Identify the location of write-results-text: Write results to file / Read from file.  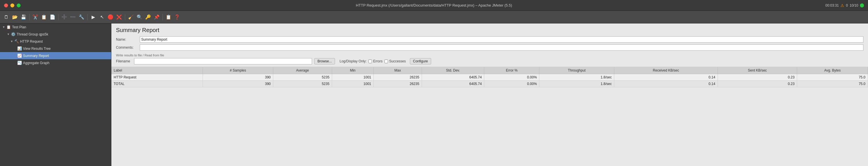
(490, 55).